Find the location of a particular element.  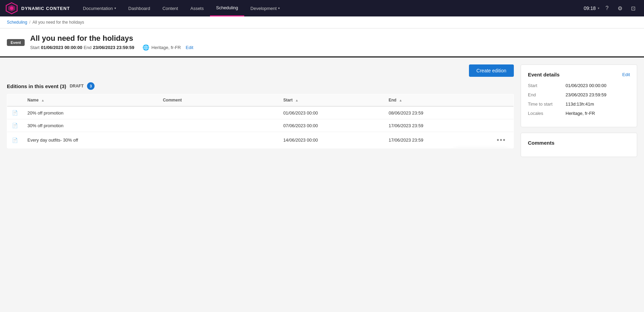

nav-right-controls: 09:18 ▾ ? ⚙ ⊡ is located at coordinates (611, 8).